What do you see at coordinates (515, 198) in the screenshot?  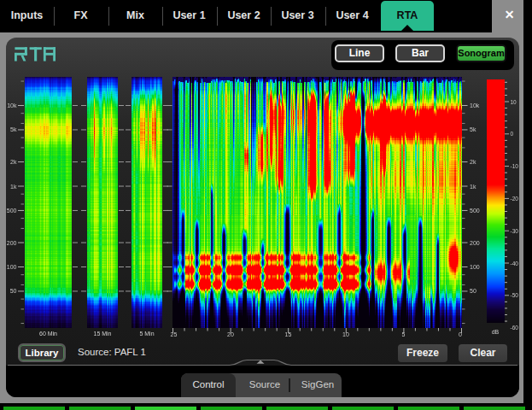 I see `svg-text: -20` at bounding box center [515, 198].